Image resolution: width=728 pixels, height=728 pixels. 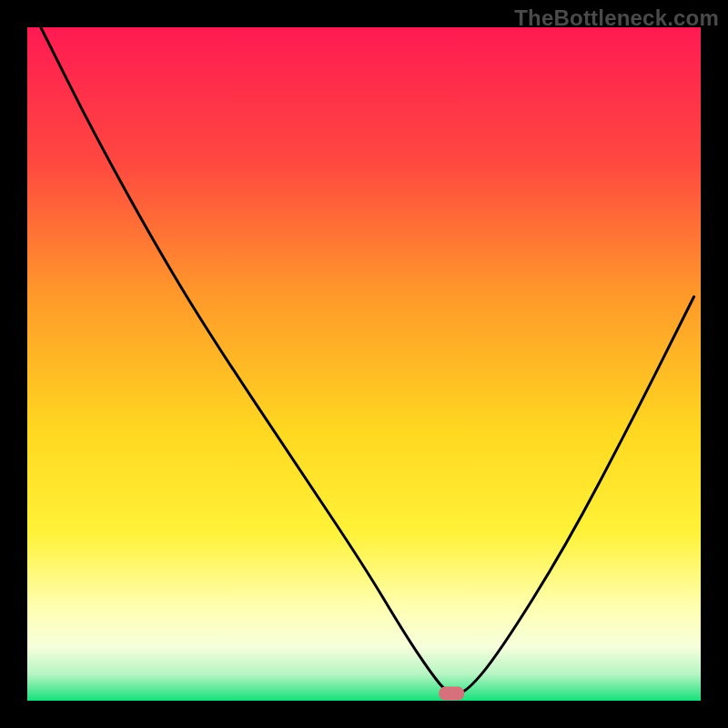 What do you see at coordinates (451, 693) in the screenshot?
I see `optimal-marker` at bounding box center [451, 693].